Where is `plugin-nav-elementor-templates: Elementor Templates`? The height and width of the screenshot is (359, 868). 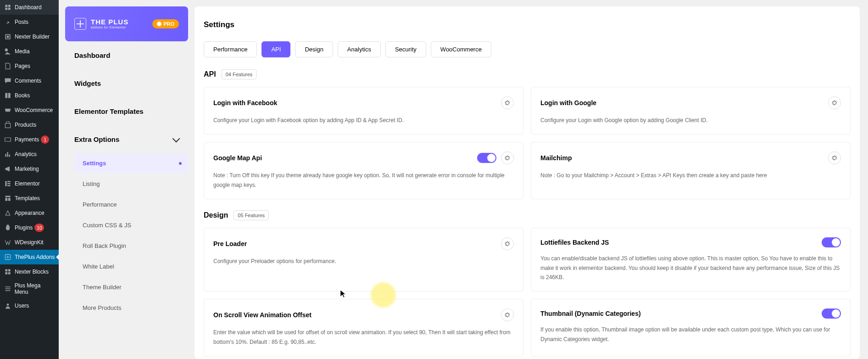 plugin-nav-elementor-templates: Elementor Templates is located at coordinates (127, 111).